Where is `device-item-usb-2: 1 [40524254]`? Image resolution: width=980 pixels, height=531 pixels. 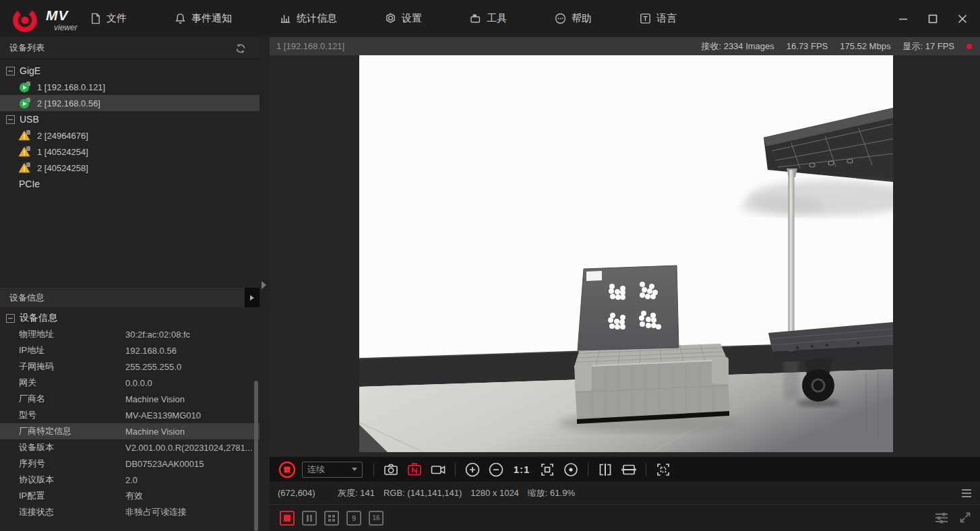 device-item-usb-2: 1 [40524254] is located at coordinates (129, 152).